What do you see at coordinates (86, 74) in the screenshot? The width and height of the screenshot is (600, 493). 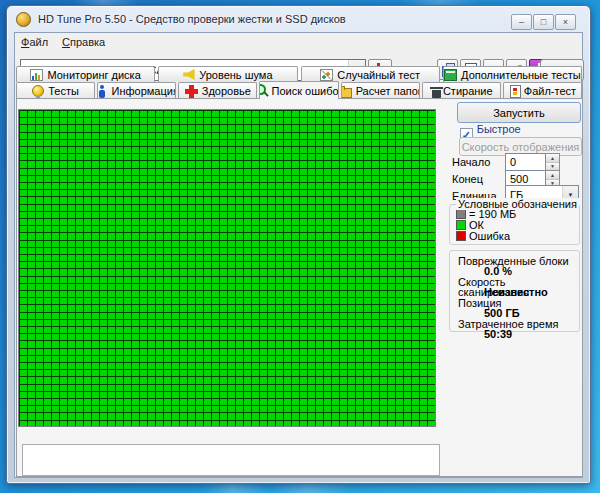 I see `tab-disk-monitor: Мониторинг диска` at bounding box center [86, 74].